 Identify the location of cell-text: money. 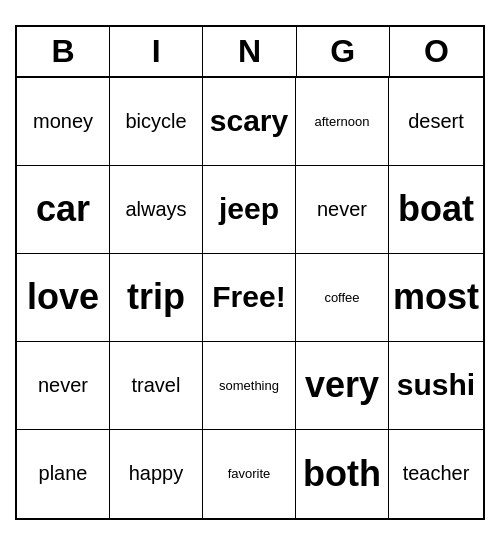
(63, 122).